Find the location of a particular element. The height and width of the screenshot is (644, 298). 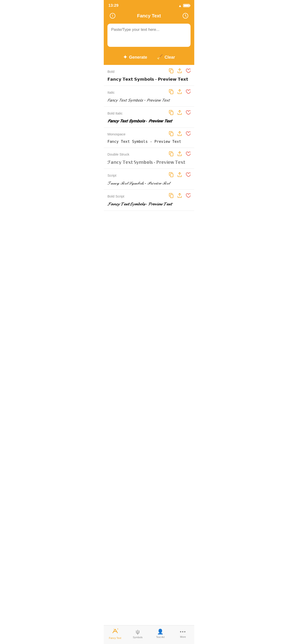

style-item: Script is located at coordinates (149, 179).